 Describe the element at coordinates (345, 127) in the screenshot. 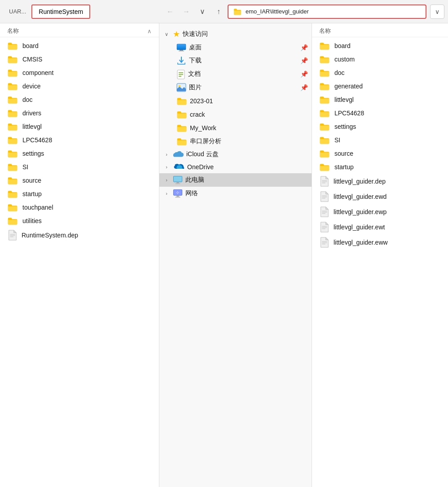

I see `item-label: settings` at that location.